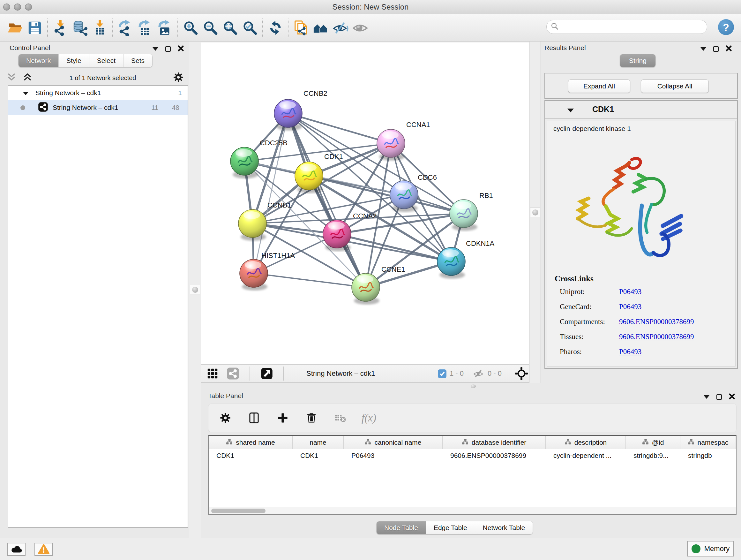  I want to click on zoom-out-button, so click(210, 27).